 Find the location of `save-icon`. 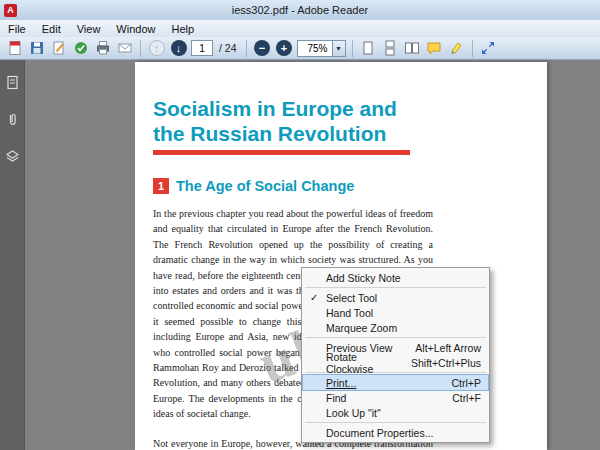

save-icon is located at coordinates (36, 48).